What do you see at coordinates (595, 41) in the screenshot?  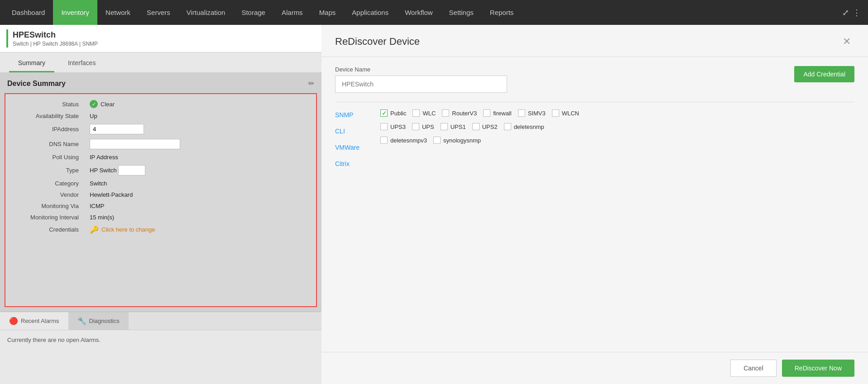 I see `modal-header: ReDiscover Device ✕` at bounding box center [595, 41].